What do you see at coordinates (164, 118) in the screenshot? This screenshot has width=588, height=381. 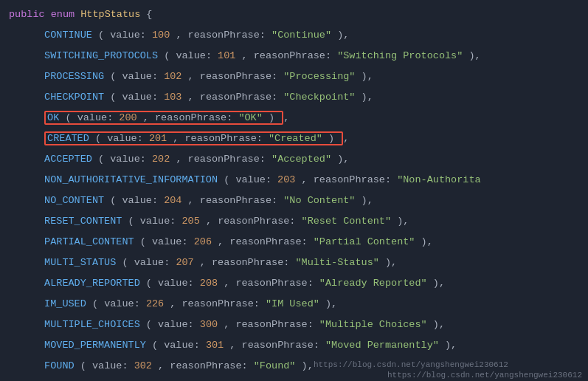 I see `highlighted-ok-box: OK ( value: 200 , reasonPhrase: "OK" )` at bounding box center [164, 118].